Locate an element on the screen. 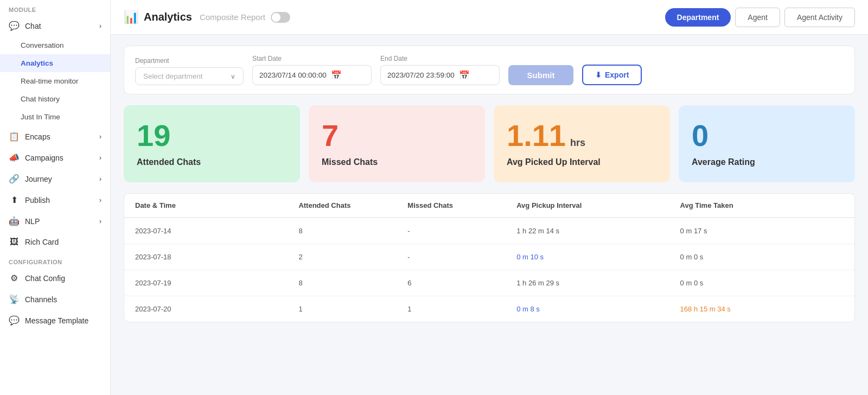 The height and width of the screenshot is (395, 868). agent-activity-button: Agent Activity is located at coordinates (820, 17).